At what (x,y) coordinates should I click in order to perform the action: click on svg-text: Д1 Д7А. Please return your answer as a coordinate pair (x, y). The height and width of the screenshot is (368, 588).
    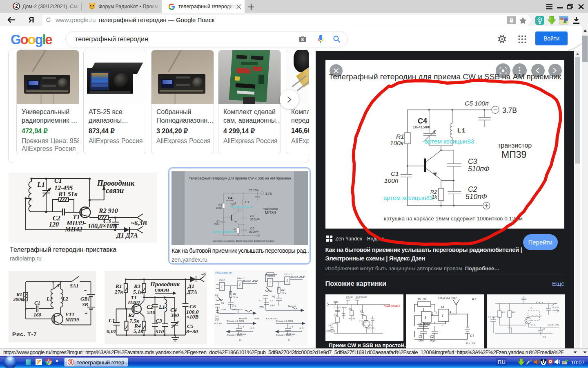
    Looking at the image, I should click on (127, 236).